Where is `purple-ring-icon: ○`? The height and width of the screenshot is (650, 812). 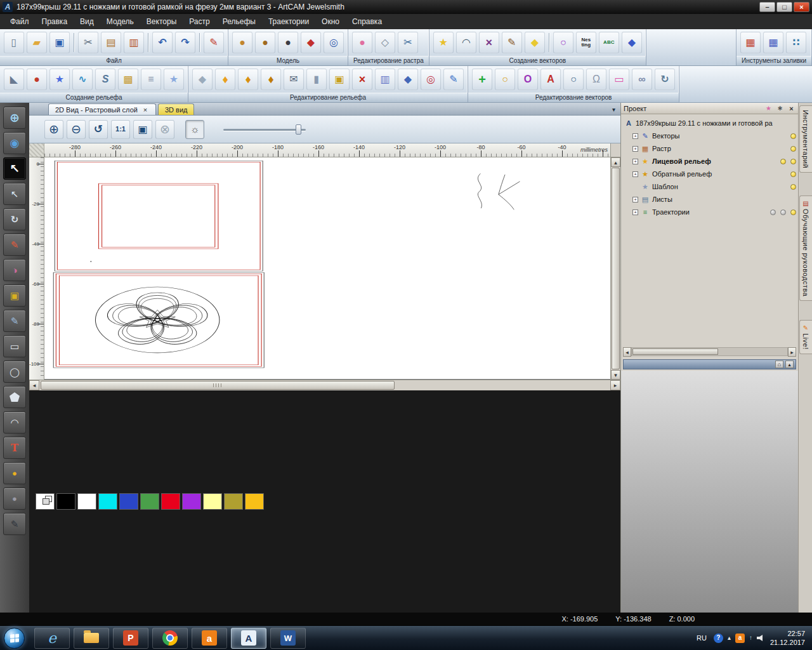 purple-ring-icon: ○ is located at coordinates (563, 43).